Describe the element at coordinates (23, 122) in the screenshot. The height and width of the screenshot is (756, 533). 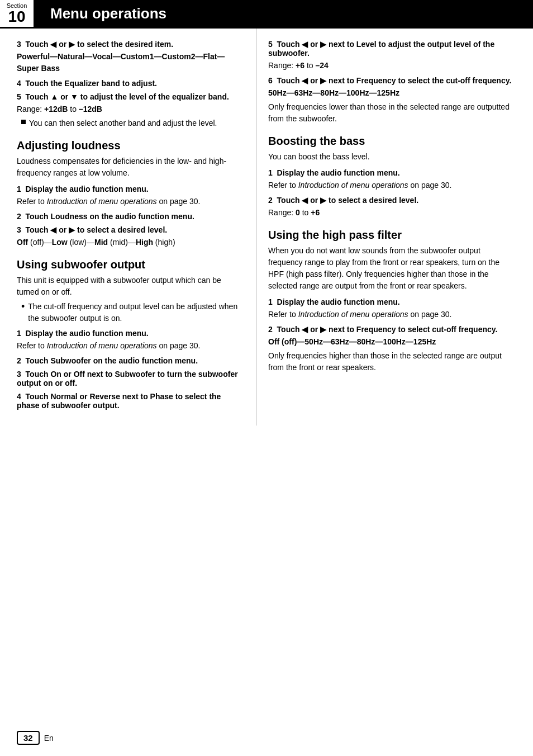
I see `bullet-icon` at that location.